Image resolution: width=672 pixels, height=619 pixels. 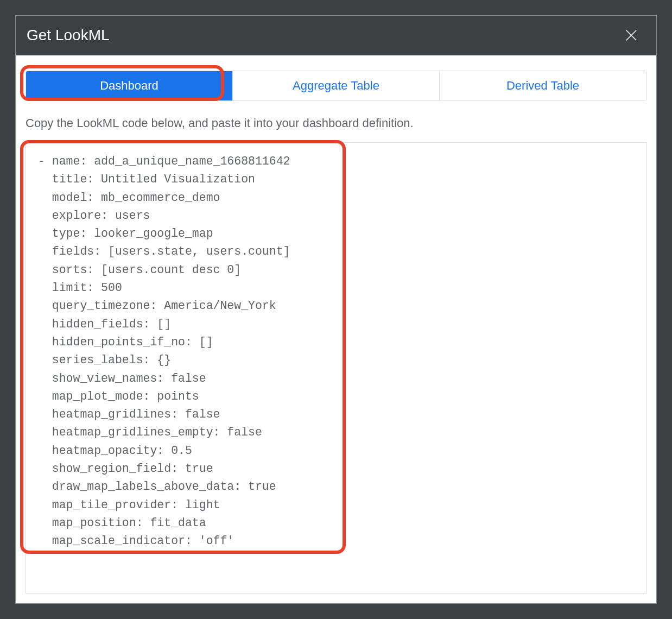 What do you see at coordinates (631, 35) in the screenshot?
I see `close-button` at bounding box center [631, 35].